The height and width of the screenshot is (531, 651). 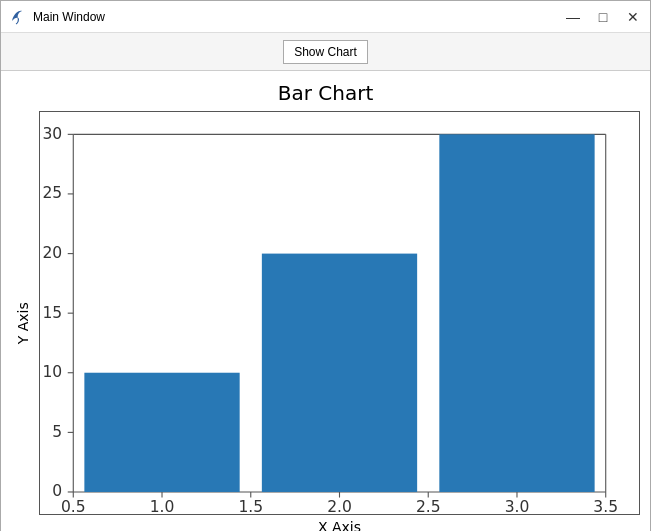 I want to click on svg-text: 25, so click(x=52, y=193).